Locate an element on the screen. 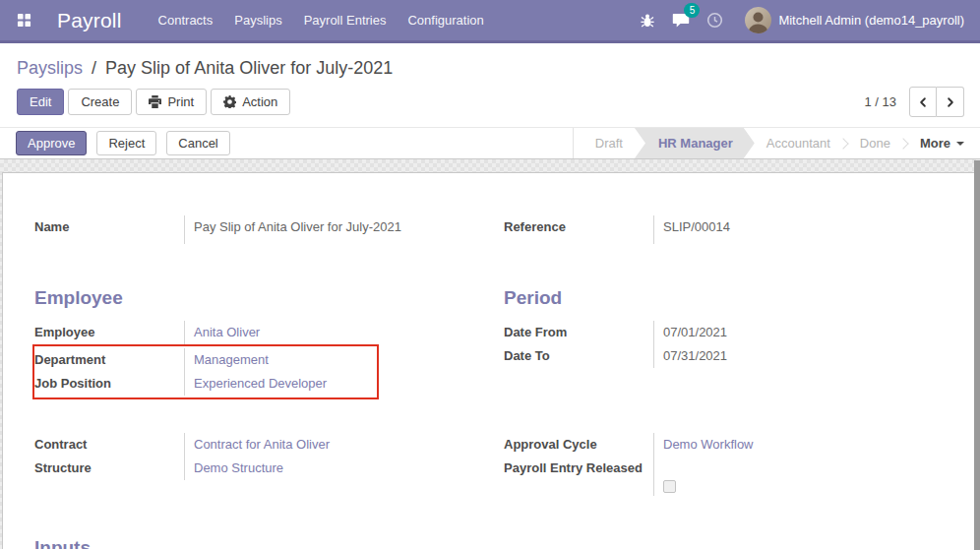 The height and width of the screenshot is (550, 980). payroll-entry-released-field-label: Payroll Entry Released is located at coordinates (579, 476).